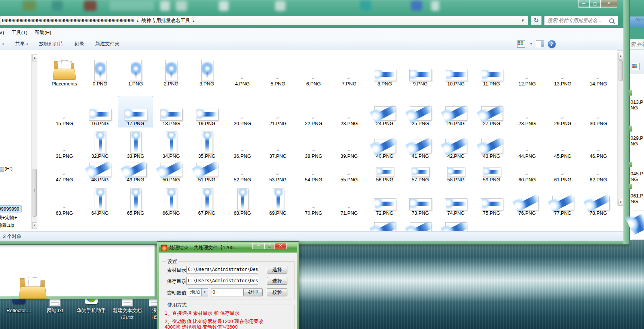 The height and width of the screenshot is (329, 644). What do you see at coordinates (264, 21) in the screenshot?
I see `address-bar: 9999999999999999999999999999999999999999…` at bounding box center [264, 21].